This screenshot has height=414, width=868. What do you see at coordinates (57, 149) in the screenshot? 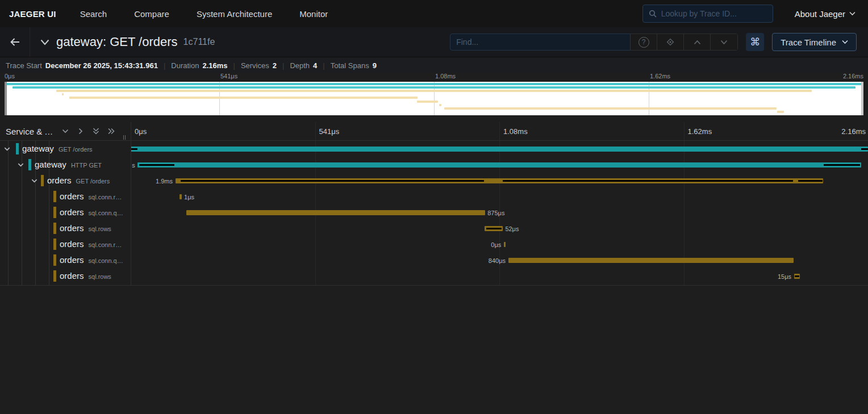
I see `service-name: gatewayGET /orders` at bounding box center [57, 149].